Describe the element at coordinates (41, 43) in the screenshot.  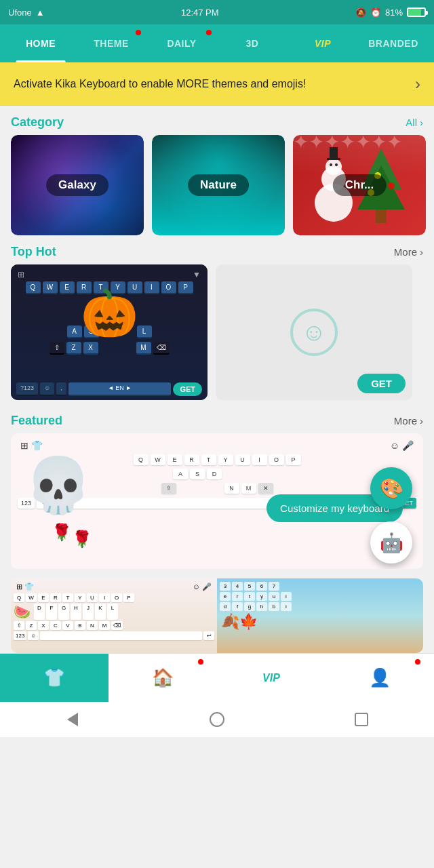
I see `tab-home: HOME` at that location.